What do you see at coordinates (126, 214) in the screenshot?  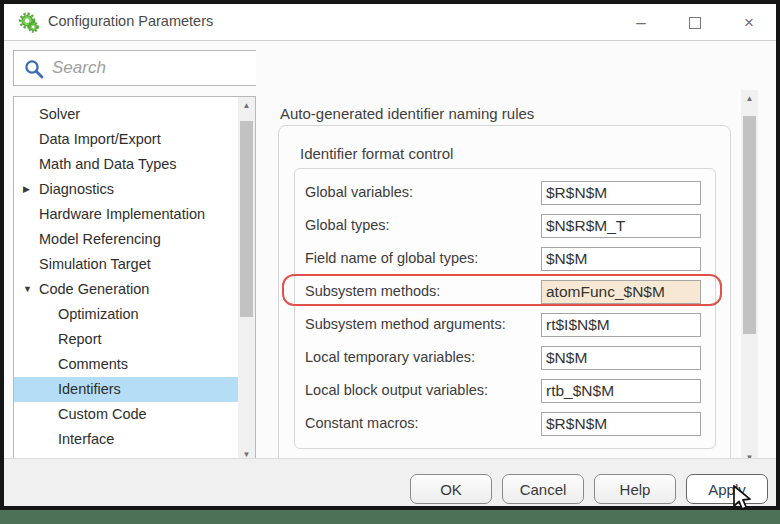 I see `sidebar-item-hardware-implementation: Hardware Implementation` at bounding box center [126, 214].